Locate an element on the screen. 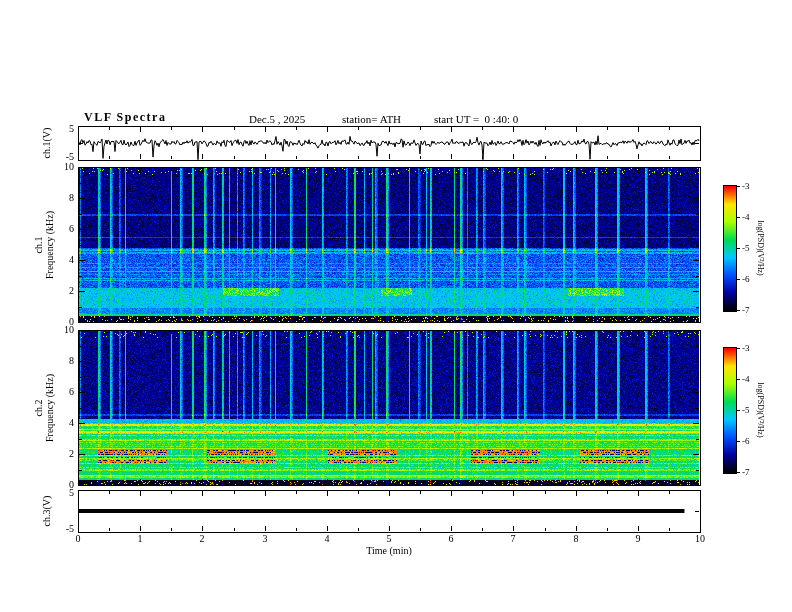 Image resolution: width=792 pixels, height=612 pixels. cb1-tick-neg3: -3 is located at coordinates (746, 186).